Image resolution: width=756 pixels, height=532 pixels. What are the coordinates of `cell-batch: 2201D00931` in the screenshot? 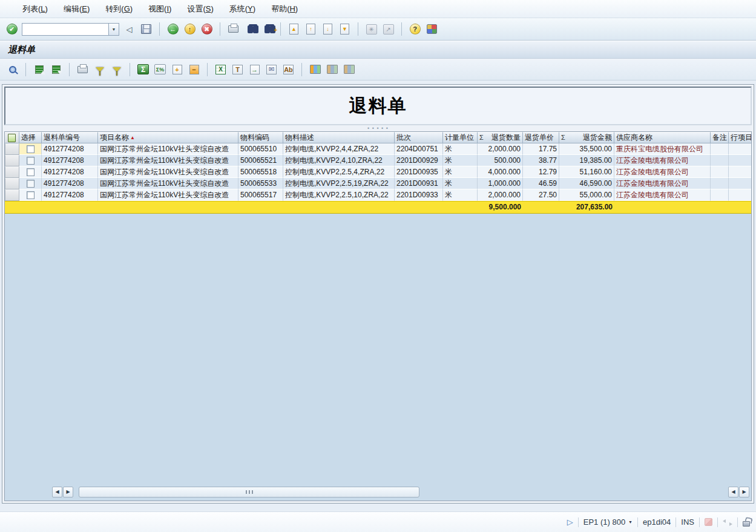 It's located at (419, 184).